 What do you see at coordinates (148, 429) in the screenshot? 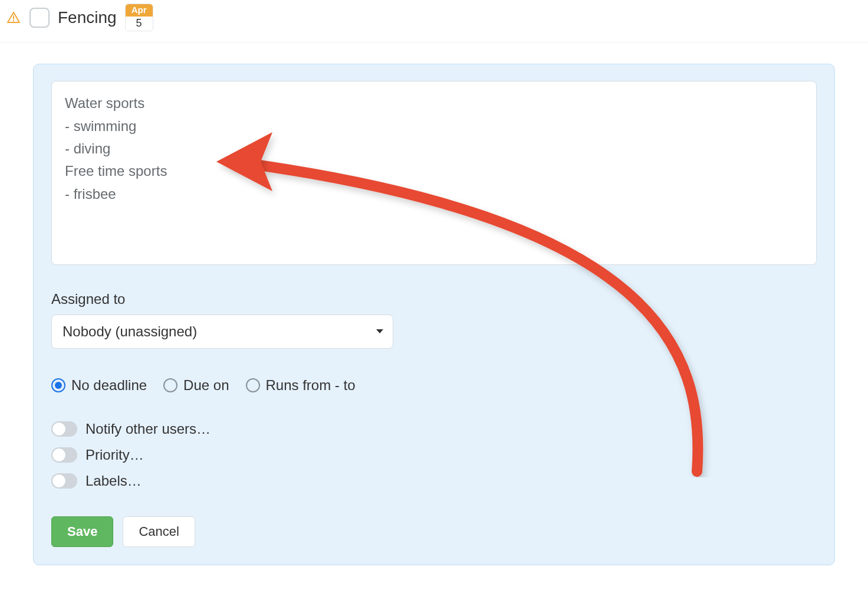
I see `toggle-label: Notify other users…` at bounding box center [148, 429].